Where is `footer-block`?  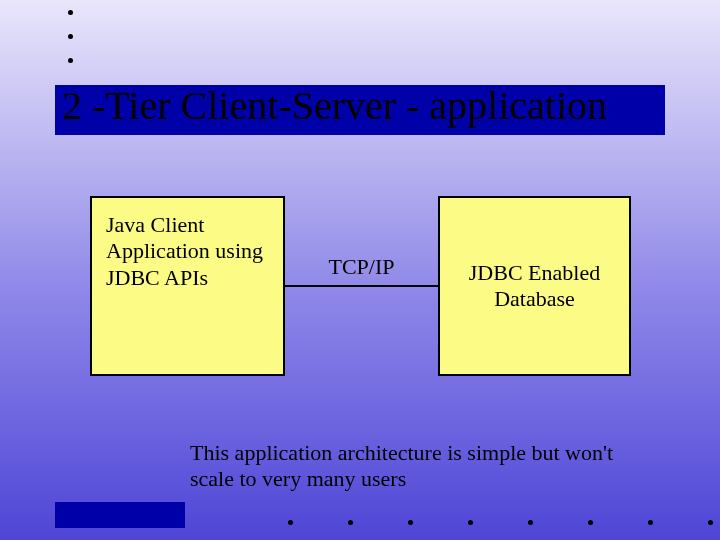 footer-block is located at coordinates (120, 515).